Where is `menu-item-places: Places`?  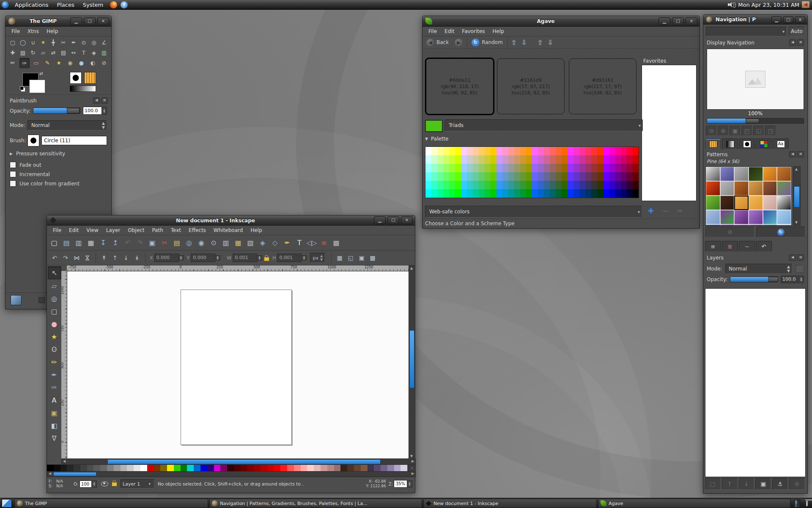 menu-item-places: Places is located at coordinates (65, 5).